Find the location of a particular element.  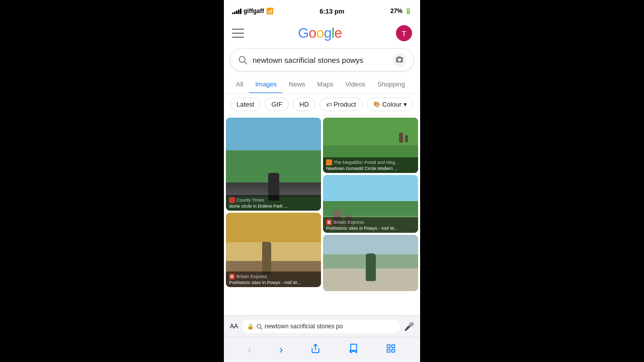

lock-icon: 🔒 is located at coordinates (251, 327).